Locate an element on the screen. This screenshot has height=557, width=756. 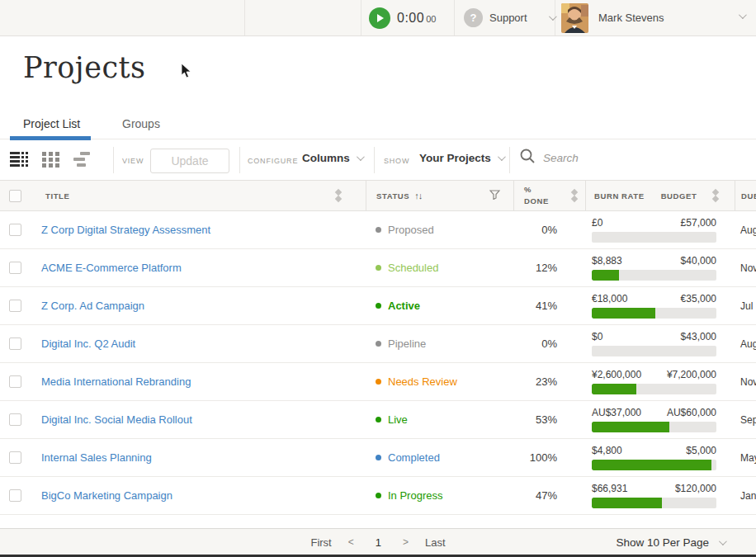
mouse-cursor-icon is located at coordinates (187, 73).